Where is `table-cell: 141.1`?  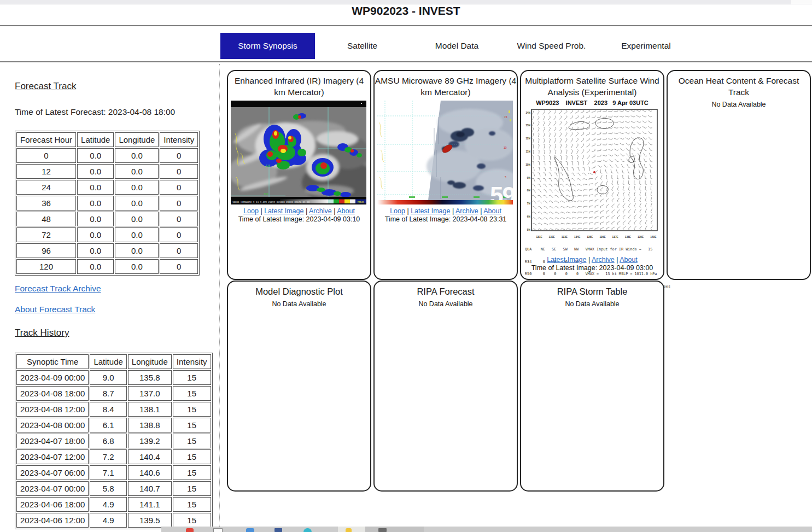 table-cell: 141.1 is located at coordinates (150, 504).